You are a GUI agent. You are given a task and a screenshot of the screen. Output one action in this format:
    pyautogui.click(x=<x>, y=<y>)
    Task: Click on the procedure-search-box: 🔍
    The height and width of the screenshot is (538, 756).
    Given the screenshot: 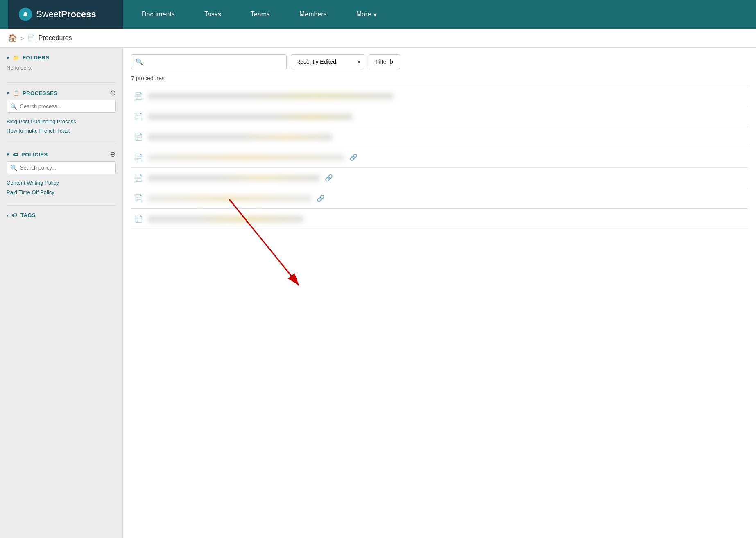 What is the action you would take?
    pyautogui.click(x=209, y=62)
    